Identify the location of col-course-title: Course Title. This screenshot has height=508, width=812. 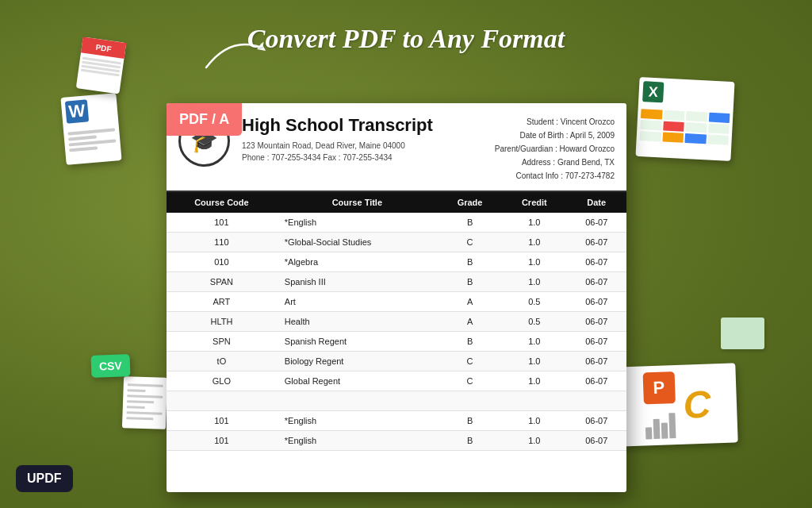
(357, 202).